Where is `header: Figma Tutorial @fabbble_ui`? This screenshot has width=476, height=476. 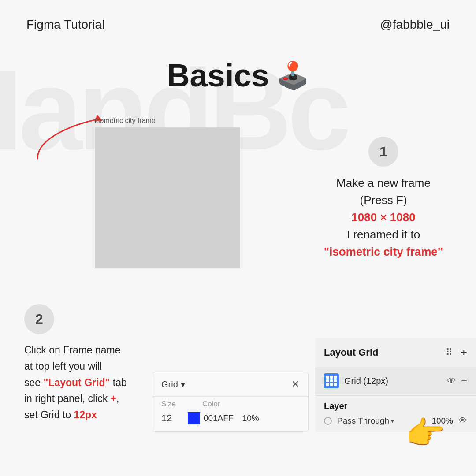
header: Figma Tutorial @fabbble_ui is located at coordinates (238, 25).